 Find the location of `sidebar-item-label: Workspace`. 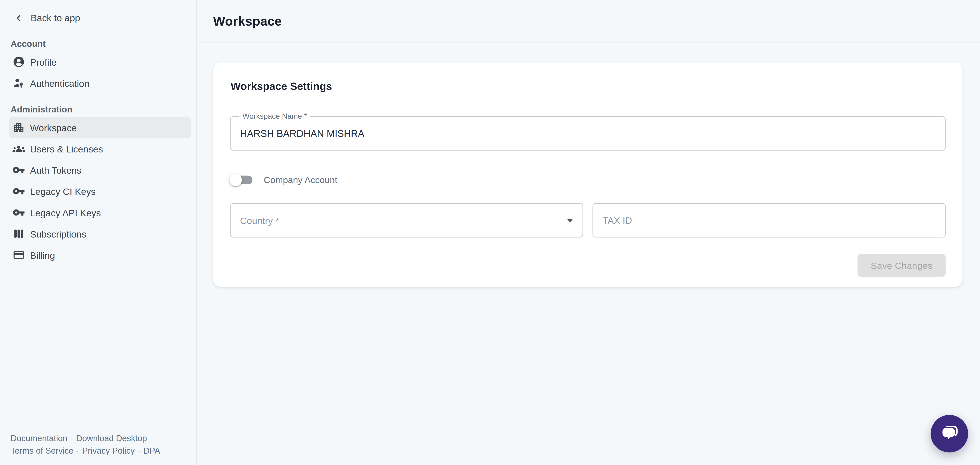

sidebar-item-label: Workspace is located at coordinates (53, 127).